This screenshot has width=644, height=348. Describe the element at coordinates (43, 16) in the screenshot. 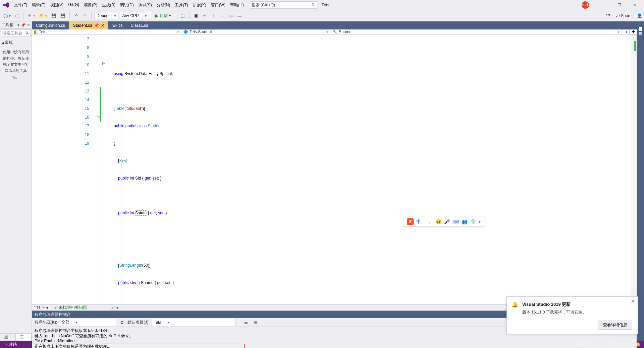

I see `open-button: 📂 ▾` at that location.